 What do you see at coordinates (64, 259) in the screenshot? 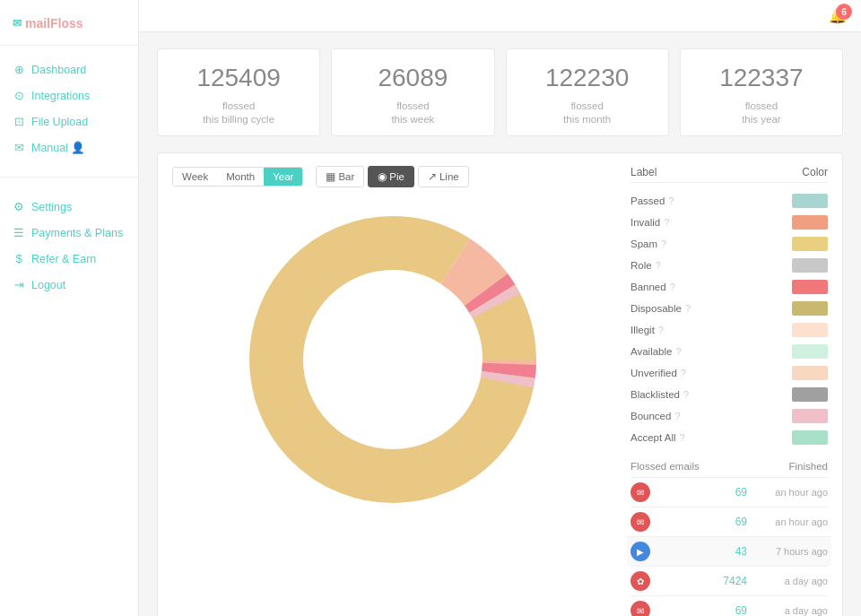
I see `sidebar-label-refer: Refer & Earn` at bounding box center [64, 259].